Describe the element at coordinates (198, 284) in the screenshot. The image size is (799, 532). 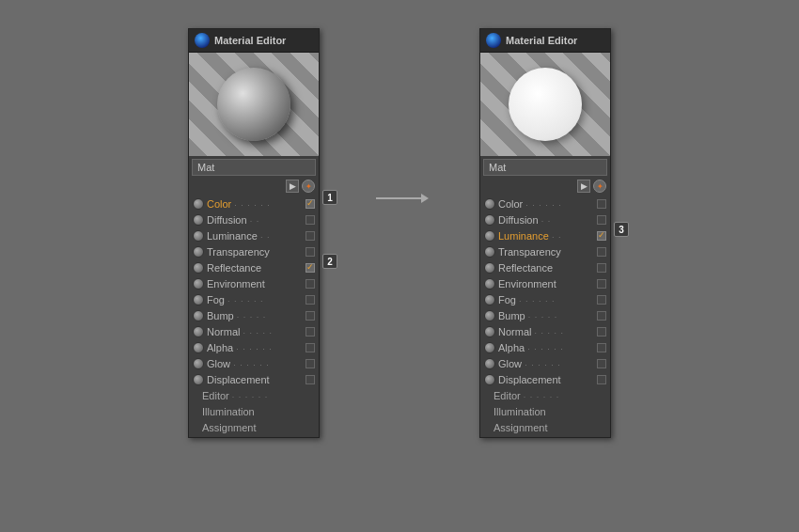
I see `left-dot-environment` at that location.